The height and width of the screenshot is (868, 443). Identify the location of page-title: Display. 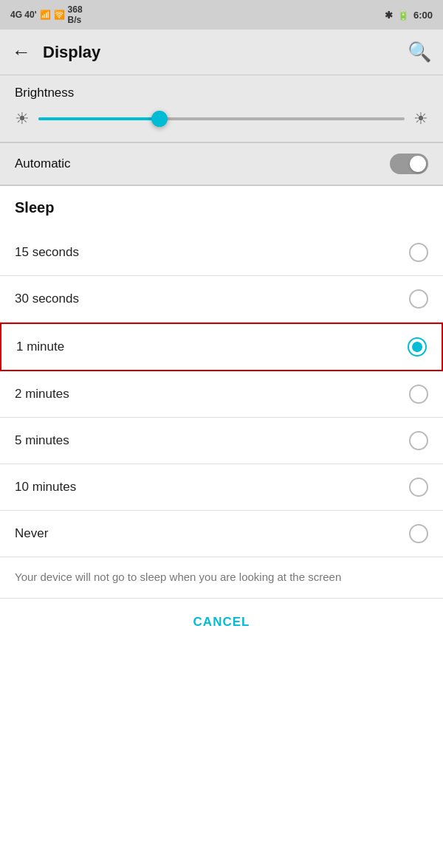
(72, 52).